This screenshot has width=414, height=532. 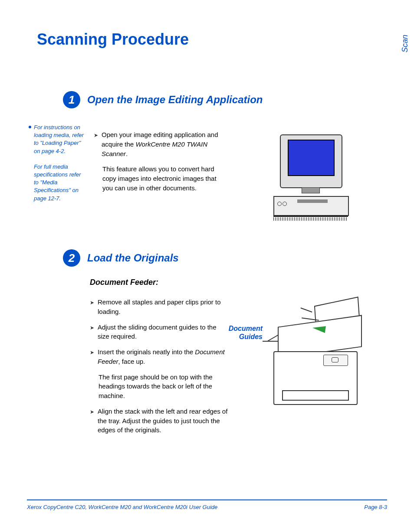 I want to click on chapter-tab: Scan, so click(x=405, y=43).